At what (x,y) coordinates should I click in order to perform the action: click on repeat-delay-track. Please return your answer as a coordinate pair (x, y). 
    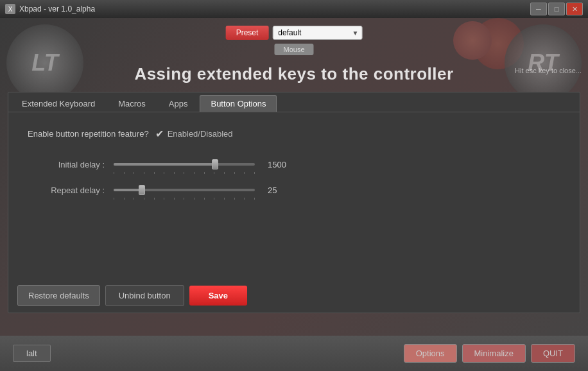
    Looking at the image, I should click on (184, 190).